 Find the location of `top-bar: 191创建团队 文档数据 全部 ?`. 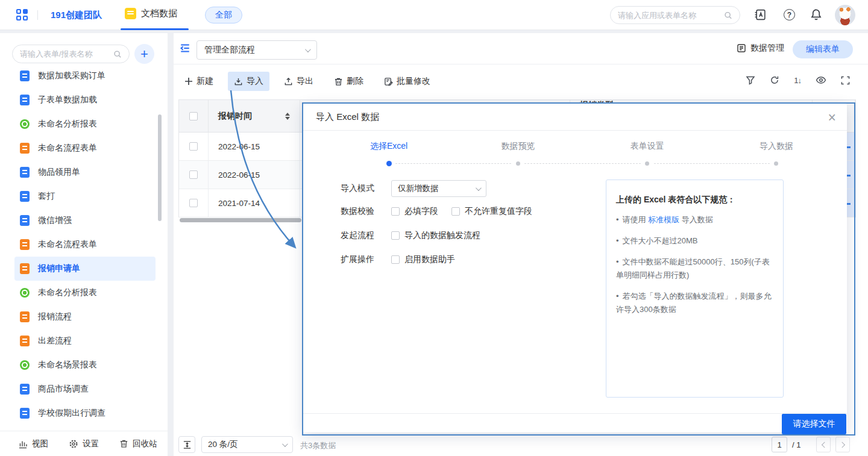

top-bar: 191创建团队 文档数据 全部 ? is located at coordinates (434, 15).